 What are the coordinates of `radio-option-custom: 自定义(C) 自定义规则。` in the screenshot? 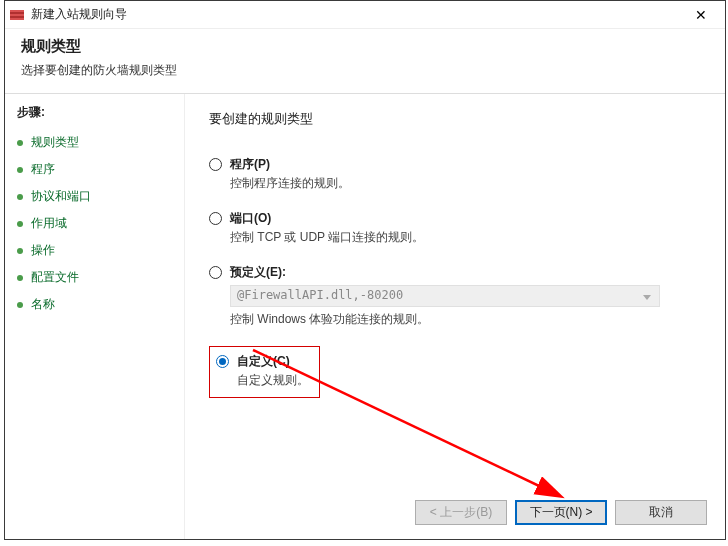 It's located at (262, 371).